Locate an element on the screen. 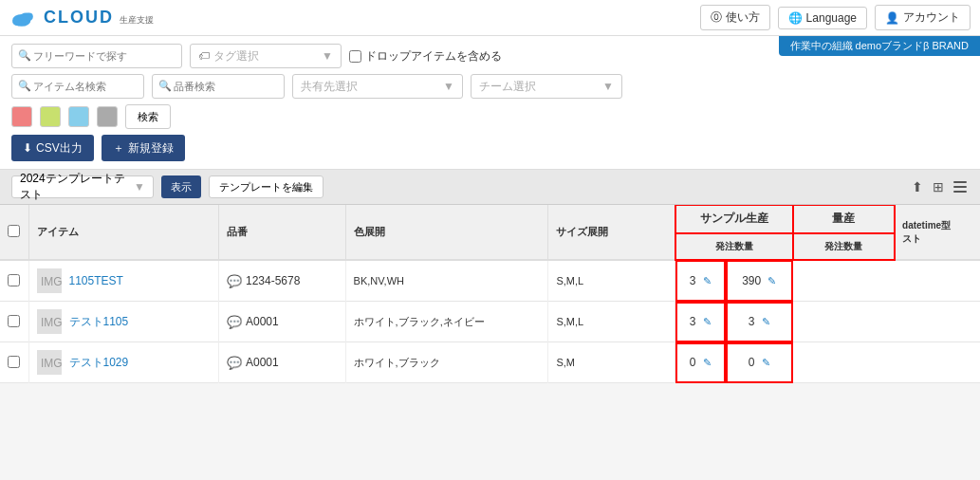 Image resolution: width=980 pixels, height=480 pixels. upload-icon-button: ⬆ is located at coordinates (917, 187).